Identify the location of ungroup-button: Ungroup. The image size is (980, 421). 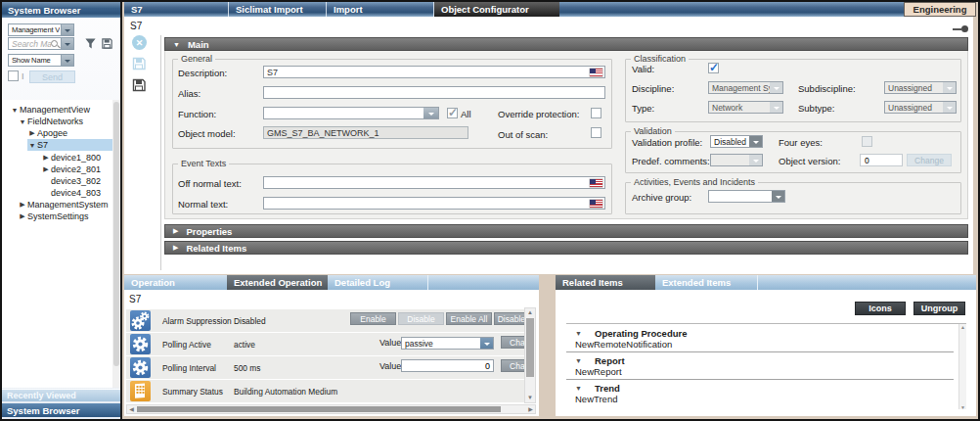
(939, 308).